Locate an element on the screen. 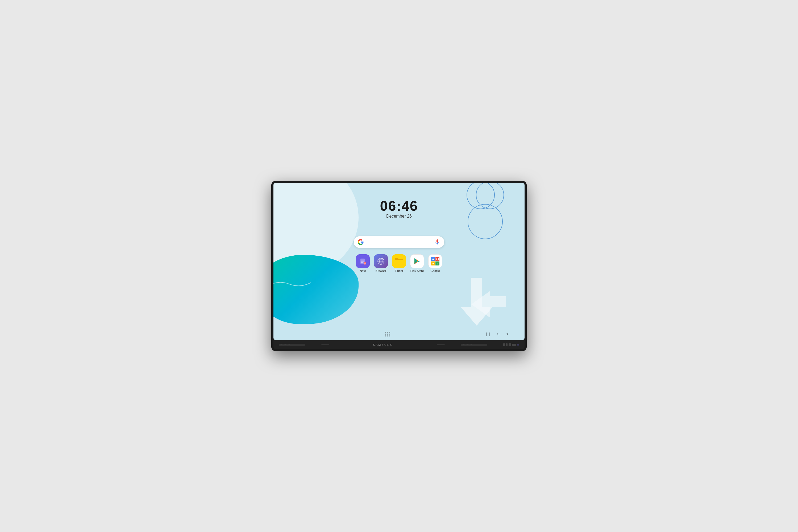  speaker-left is located at coordinates (292, 345).